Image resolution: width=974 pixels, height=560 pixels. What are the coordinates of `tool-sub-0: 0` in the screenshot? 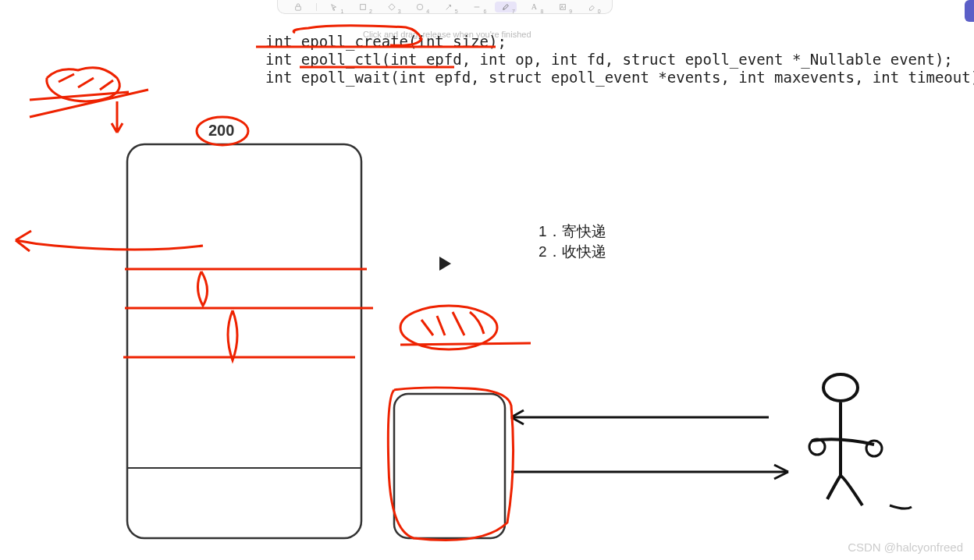 It's located at (599, 11).